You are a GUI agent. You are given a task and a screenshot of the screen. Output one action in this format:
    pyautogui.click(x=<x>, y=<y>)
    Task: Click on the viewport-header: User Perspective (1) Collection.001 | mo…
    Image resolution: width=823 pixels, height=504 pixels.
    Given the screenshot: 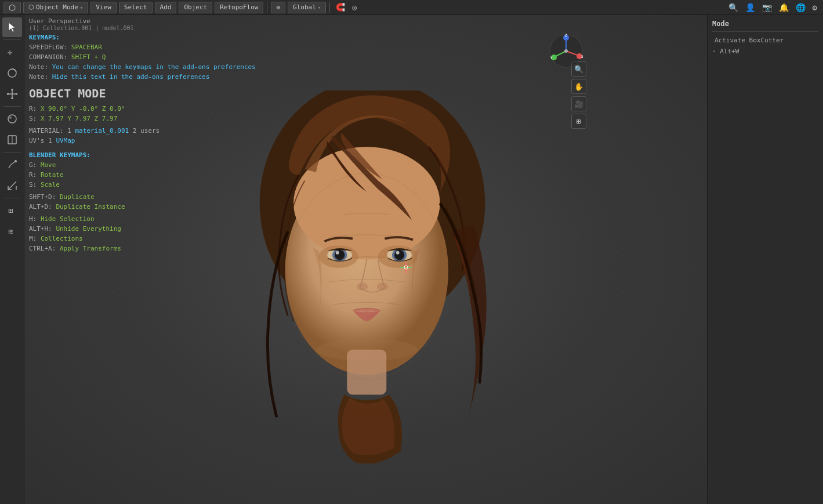 What is the action you would take?
    pyautogui.click(x=81, y=24)
    